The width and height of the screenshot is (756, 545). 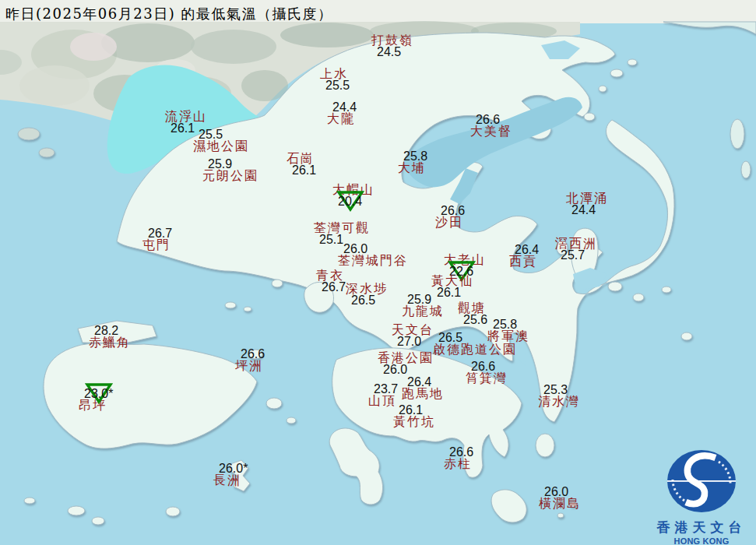 I want to click on station-24: 天文台27.0, so click(x=413, y=336).